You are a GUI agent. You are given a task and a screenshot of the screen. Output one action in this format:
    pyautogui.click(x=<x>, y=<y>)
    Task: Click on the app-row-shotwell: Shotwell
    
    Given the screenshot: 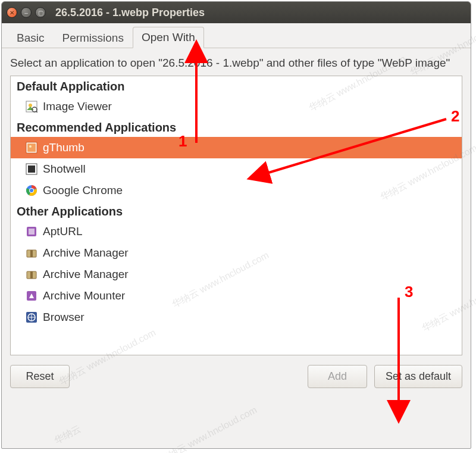 What is the action you would take?
    pyautogui.click(x=236, y=169)
    